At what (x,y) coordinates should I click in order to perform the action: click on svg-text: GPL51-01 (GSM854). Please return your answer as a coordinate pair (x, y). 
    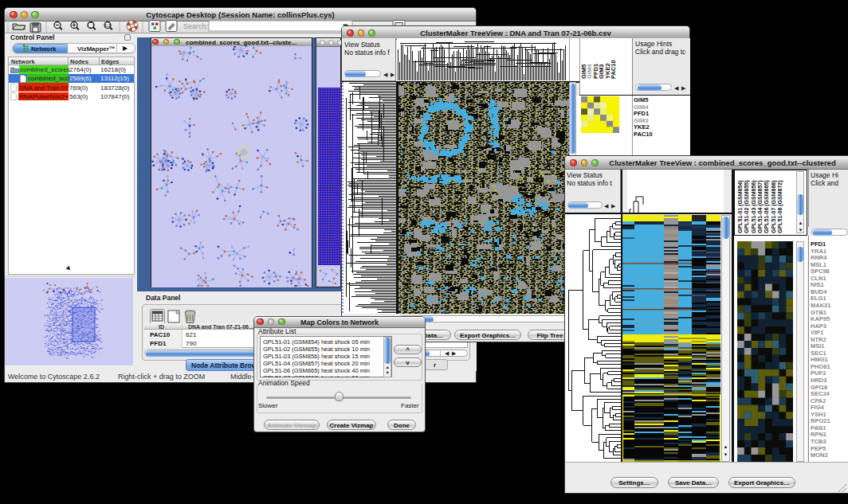
    Looking at the image, I should click on (740, 207).